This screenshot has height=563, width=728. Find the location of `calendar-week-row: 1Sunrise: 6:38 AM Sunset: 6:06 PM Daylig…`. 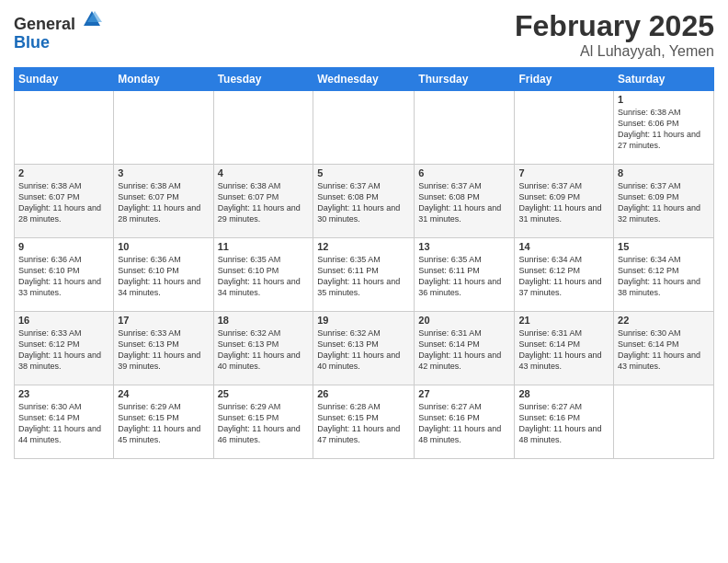

calendar-week-row: 1Sunrise: 6:38 AM Sunset: 6:06 PM Daylig… is located at coordinates (364, 128).